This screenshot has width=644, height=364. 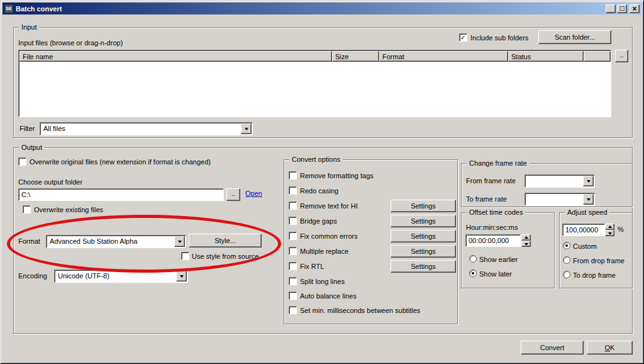 What do you see at coordinates (293, 236) in the screenshot?
I see `fix-common-errors-checkbox` at bounding box center [293, 236].